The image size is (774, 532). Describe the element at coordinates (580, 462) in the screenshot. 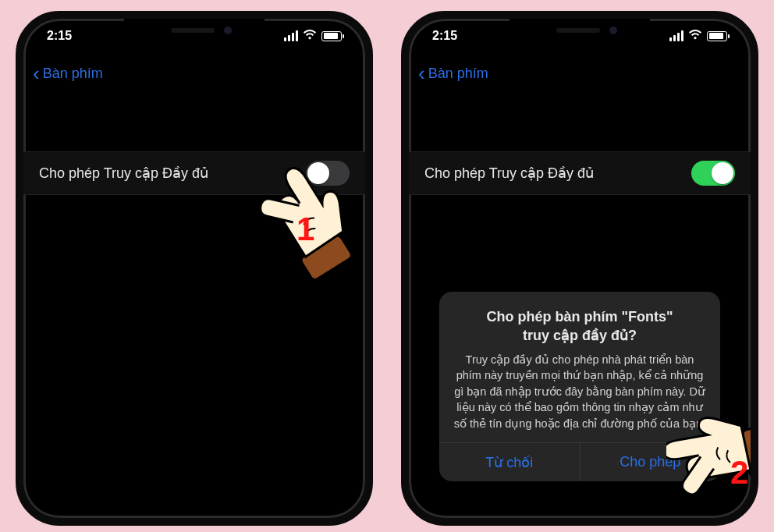

I see `alert-buttons: Từ chối Cho phép` at that location.